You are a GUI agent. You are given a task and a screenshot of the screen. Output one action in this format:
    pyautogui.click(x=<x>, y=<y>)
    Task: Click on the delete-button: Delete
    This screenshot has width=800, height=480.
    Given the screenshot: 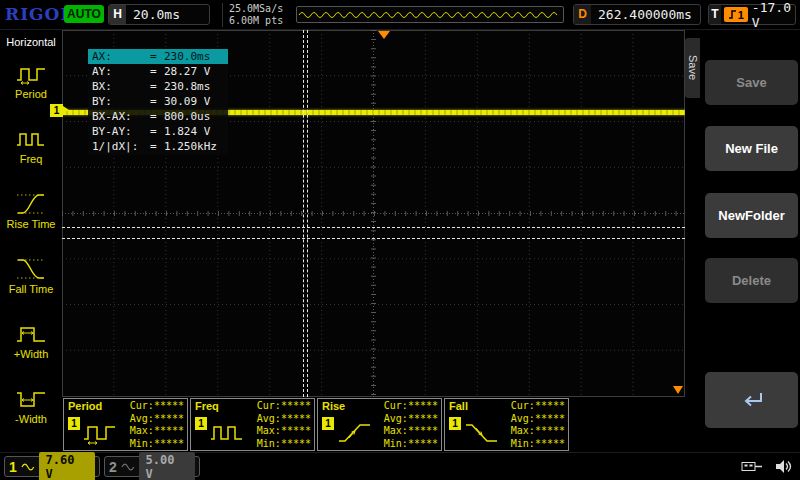 What is the action you would take?
    pyautogui.click(x=752, y=280)
    